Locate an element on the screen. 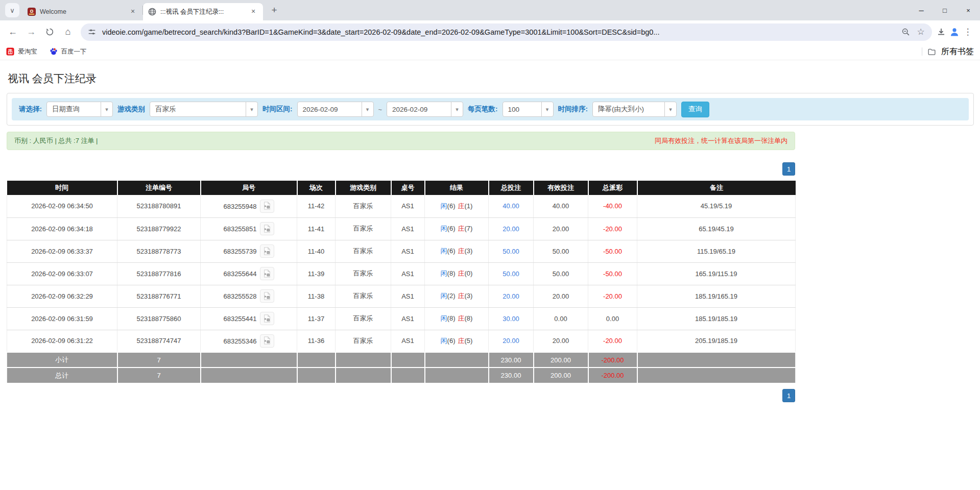 Image resolution: width=980 pixels, height=490 pixels. per-page-label: 每页笔数: is located at coordinates (483, 109).